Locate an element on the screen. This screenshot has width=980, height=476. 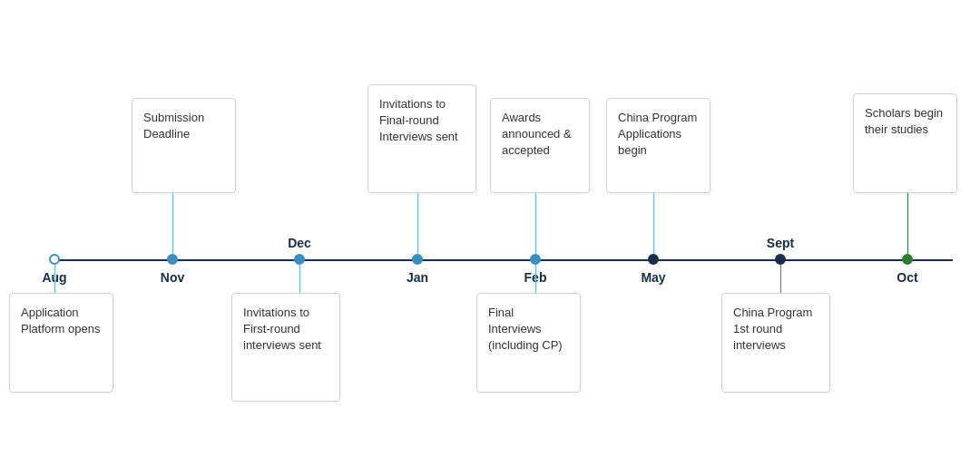
timeline-month-nov: Nov is located at coordinates (172, 277).